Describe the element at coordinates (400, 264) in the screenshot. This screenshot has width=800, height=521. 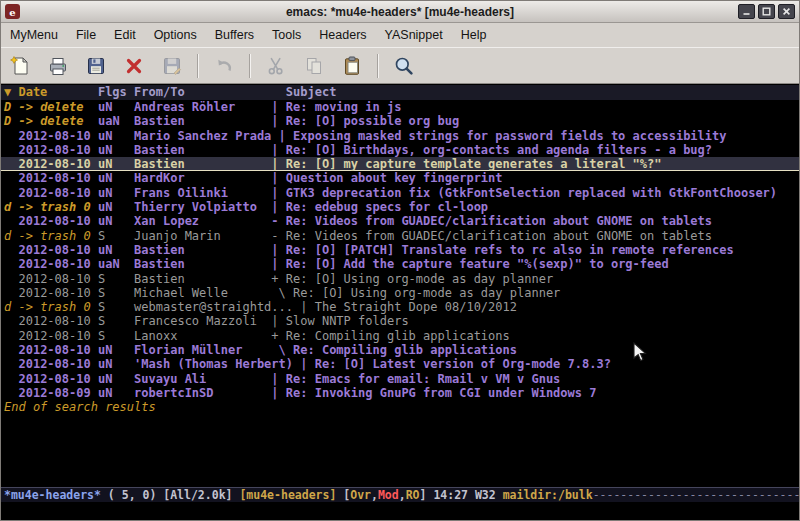
I see `message-row: 2012-08-10 uaN Bastien | Re: [O] Add the…` at that location.